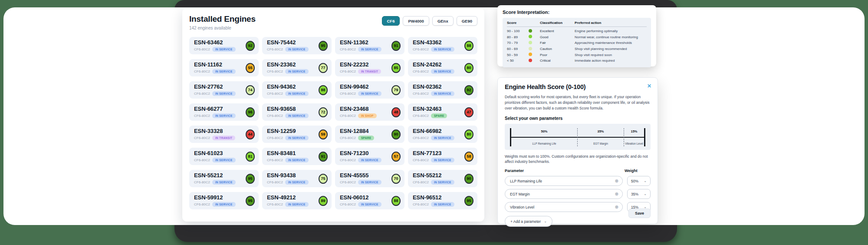 The image size is (868, 245). Describe the element at coordinates (611, 31) in the screenshot. I see `legend-action: Engine performing optimally` at that location.